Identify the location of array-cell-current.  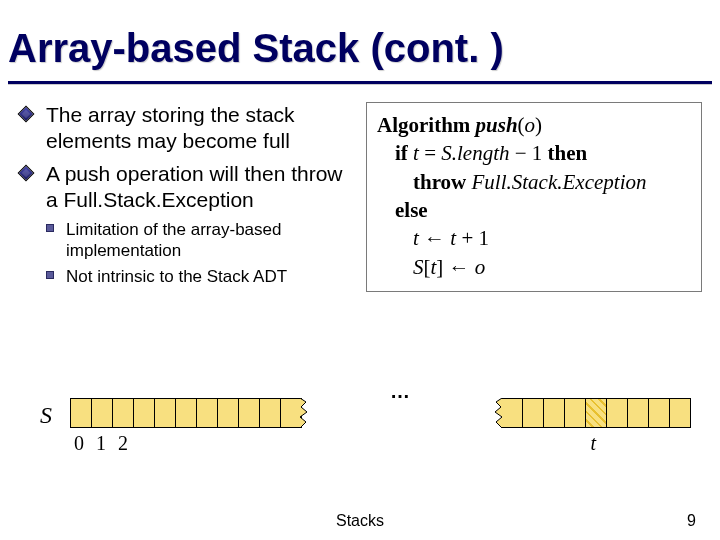
(596, 413).